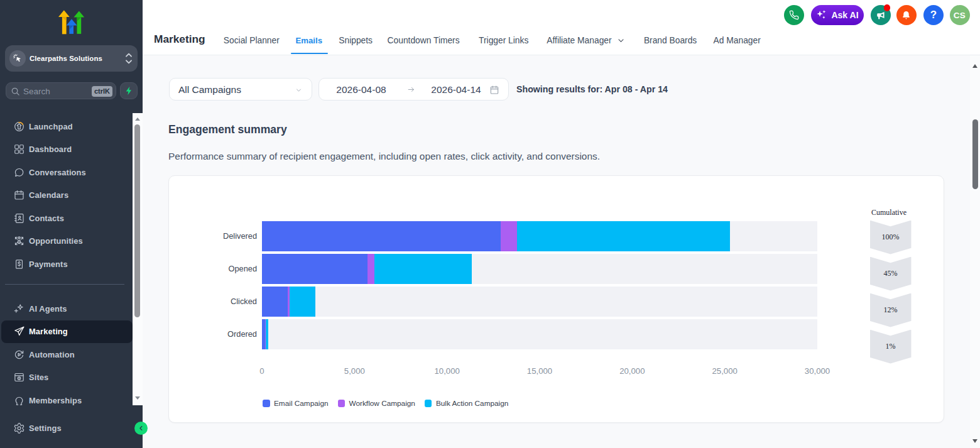 The image size is (980, 448). What do you see at coordinates (213, 236) in the screenshot?
I see `category-label: Delivered` at bounding box center [213, 236].